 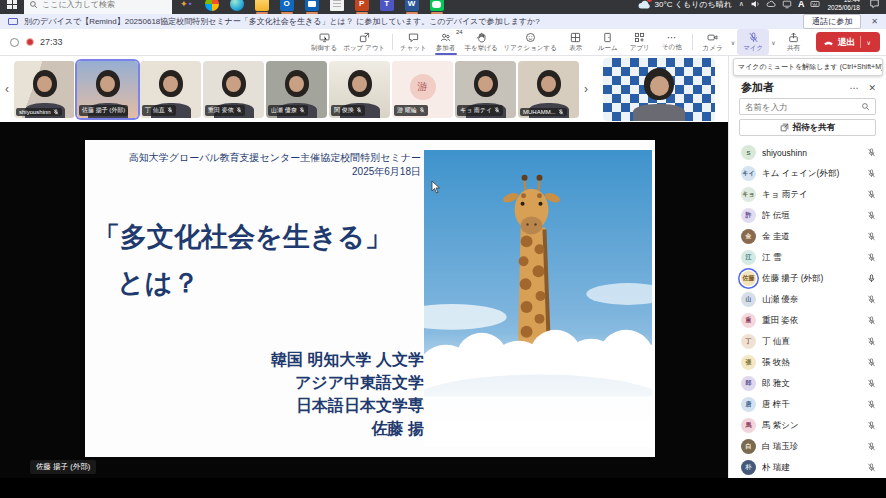 What do you see at coordinates (13, 22) in the screenshot?
I see `device-icon` at bounding box center [13, 22].